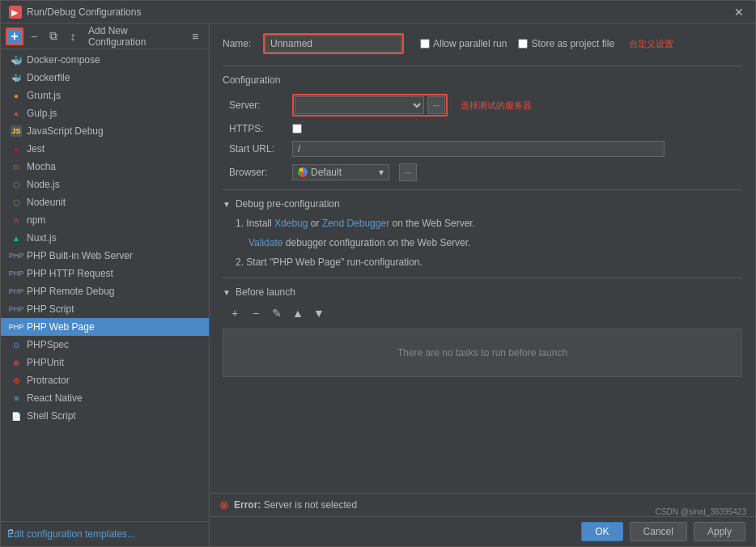 The height and width of the screenshot is (547, 756). Describe the element at coordinates (84, 12) in the screenshot. I see `dialog-title: Run/Debug Configurations` at that location.